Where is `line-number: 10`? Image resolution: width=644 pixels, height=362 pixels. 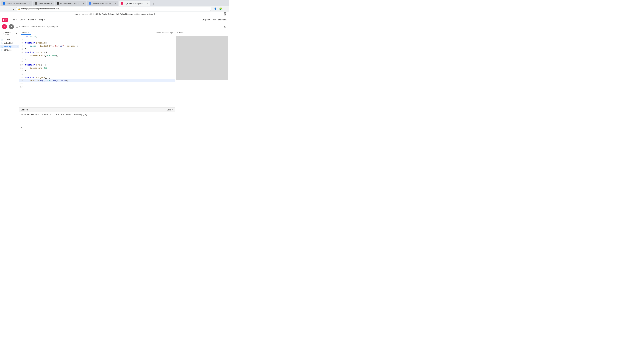
line-number: 10 is located at coordinates (22, 65).